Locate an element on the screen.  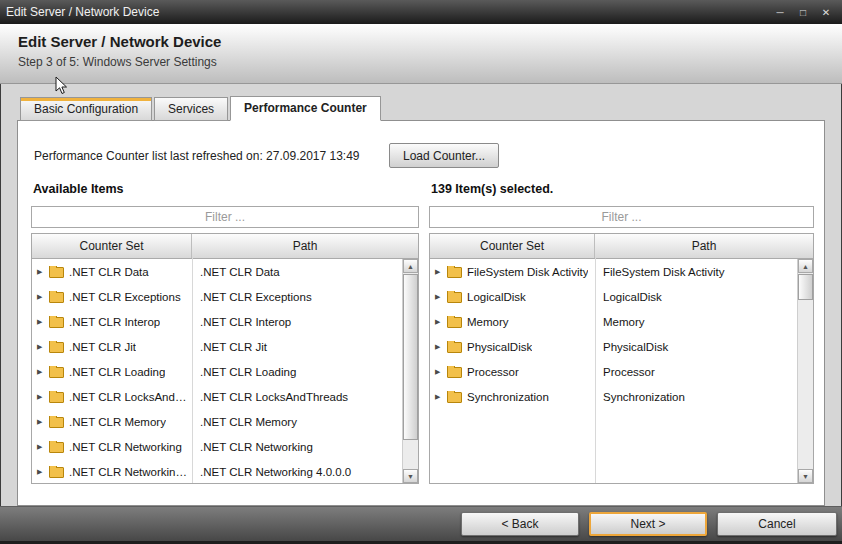
counter-set-label: .NET CLR Data is located at coordinates (109, 272).